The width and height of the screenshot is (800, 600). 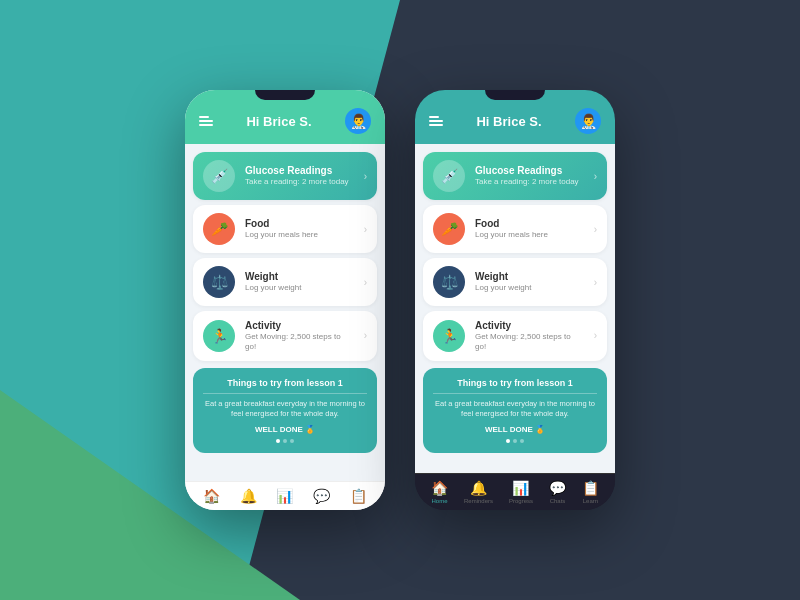 I want to click on glucose-icon-left: 💉, so click(x=219, y=176).